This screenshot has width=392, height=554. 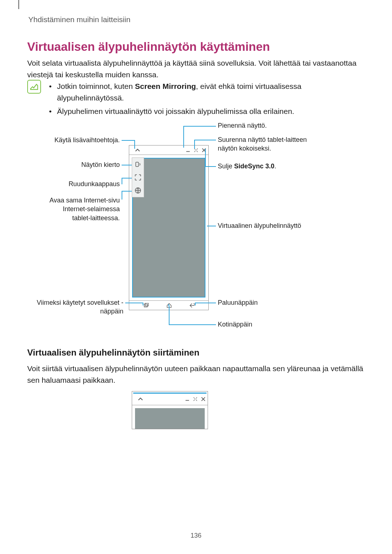 What do you see at coordinates (260, 226) in the screenshot?
I see `label-virtual-screen: Virtuaalinen älypuhelinnäyttö` at bounding box center [260, 226].